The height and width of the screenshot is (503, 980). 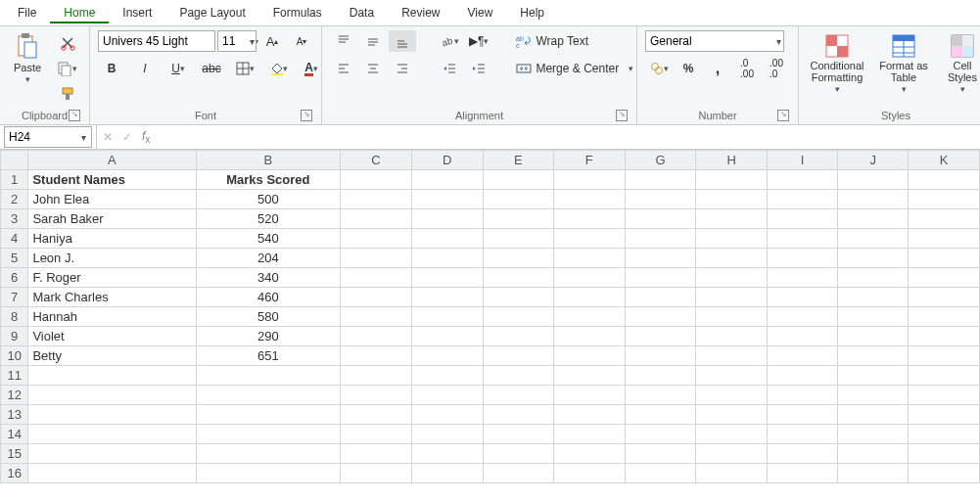 I want to click on select-all-corner, so click(x=15, y=160).